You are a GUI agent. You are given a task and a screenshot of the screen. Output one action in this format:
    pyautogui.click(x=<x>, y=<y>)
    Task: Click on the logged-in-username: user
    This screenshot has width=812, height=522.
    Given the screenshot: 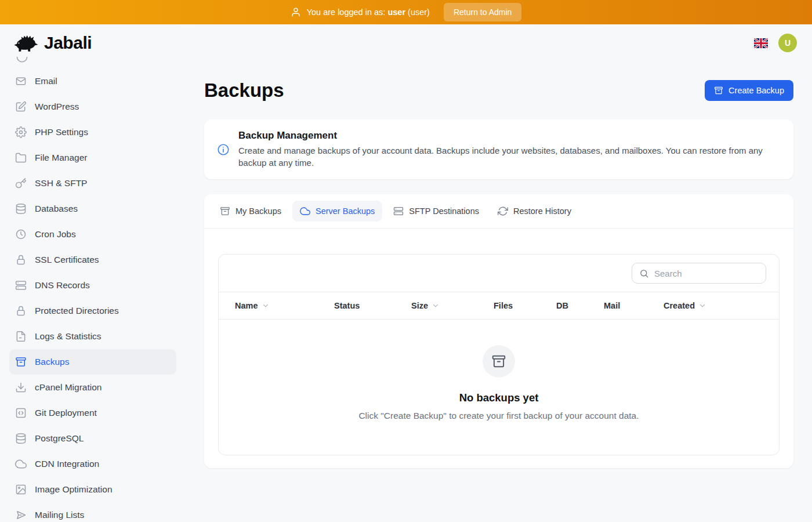 What is the action you would take?
    pyautogui.click(x=397, y=12)
    